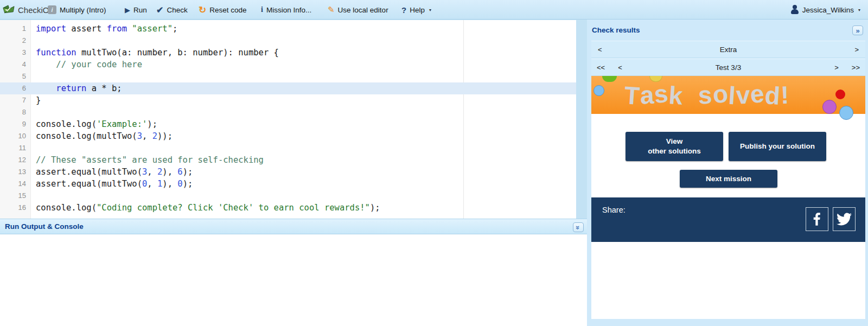 This screenshot has height=326, width=868. Describe the element at coordinates (288, 65) in the screenshot. I see `code-line: 4 // your code here` at that location.